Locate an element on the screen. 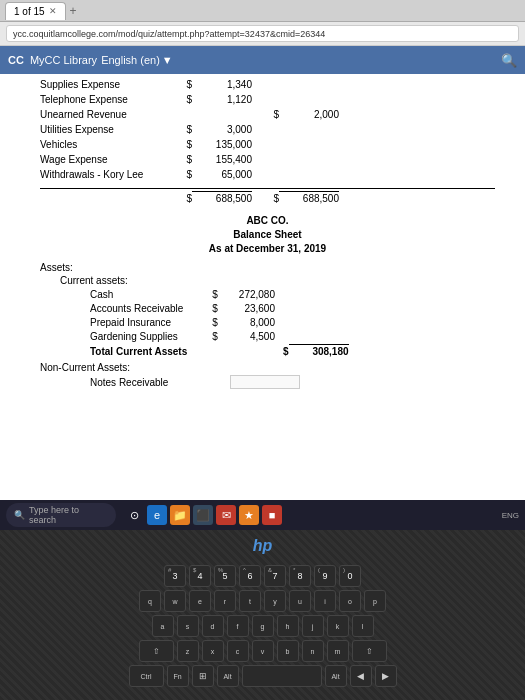 Image resolution: width=525 pixels, height=700 pixels. taskbar-icon-folder: 📁 is located at coordinates (180, 515).